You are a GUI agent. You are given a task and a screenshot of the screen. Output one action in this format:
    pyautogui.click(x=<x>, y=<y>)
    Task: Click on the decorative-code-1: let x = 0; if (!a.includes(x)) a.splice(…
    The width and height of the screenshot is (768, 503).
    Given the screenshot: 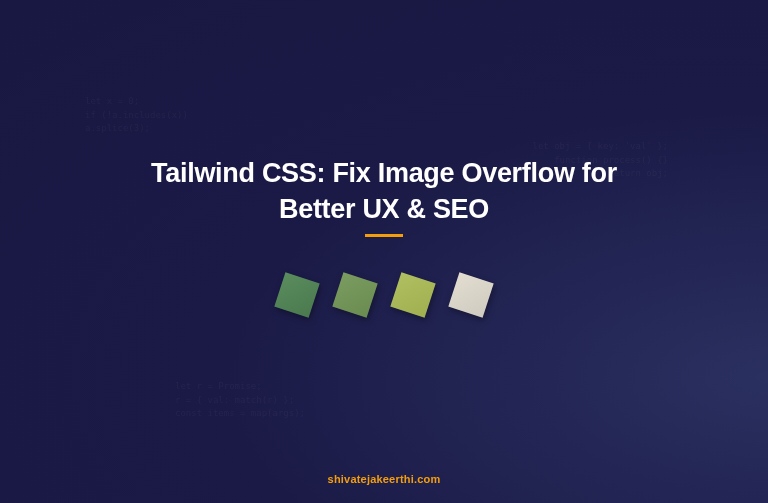 What is the action you would take?
    pyautogui.click(x=136, y=116)
    